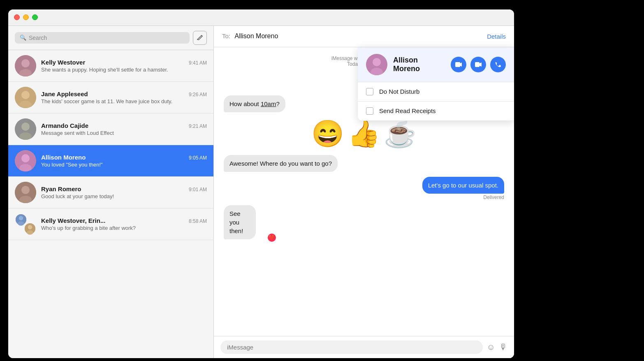 The height and width of the screenshot is (361, 644). What do you see at coordinates (352, 347) in the screenshot?
I see `chat-input` at bounding box center [352, 347].